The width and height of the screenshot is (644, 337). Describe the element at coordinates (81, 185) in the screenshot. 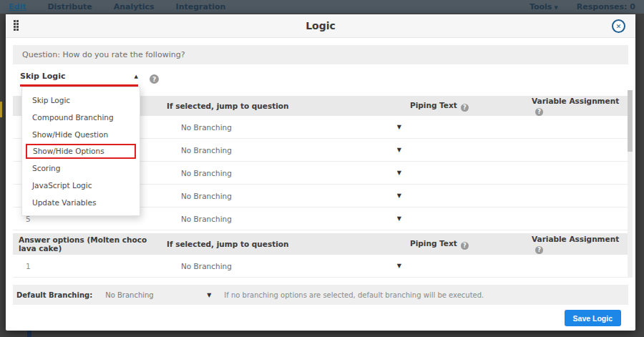

I see `menu-item-javascript-logic: JavaScript Logic` at that location.